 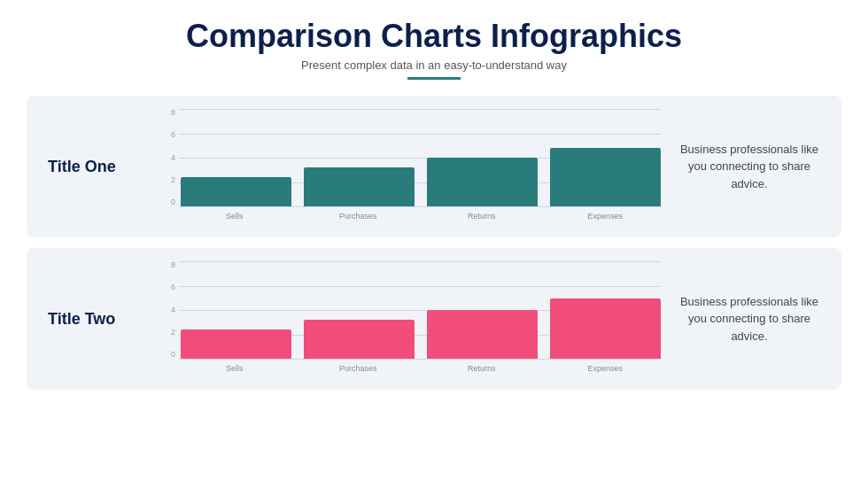 What do you see at coordinates (101, 319) in the screenshot?
I see `chart-title-2: Title Two` at bounding box center [101, 319].